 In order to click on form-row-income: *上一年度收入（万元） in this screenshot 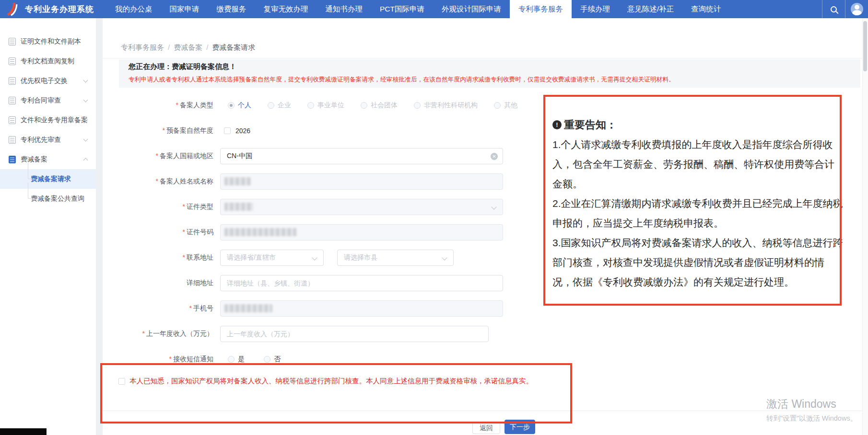, I will do `click(342, 333)`.